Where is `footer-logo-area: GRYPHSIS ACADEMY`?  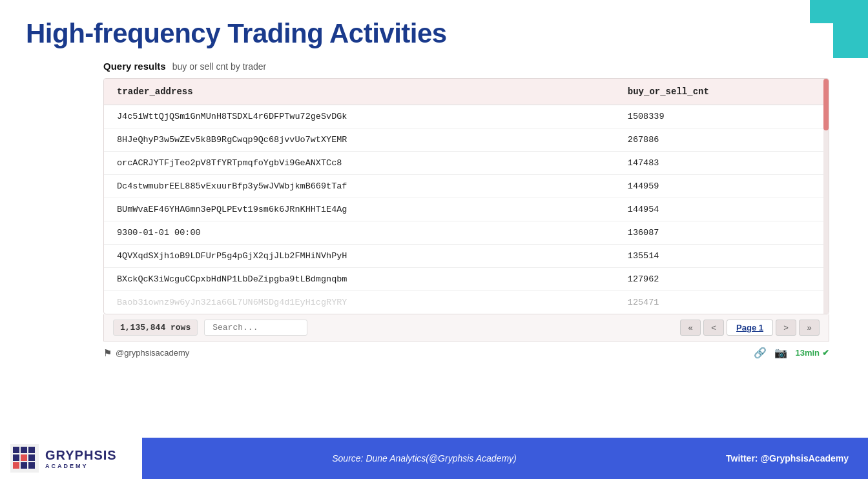 footer-logo-area: GRYPHSIS ACADEMY is located at coordinates (71, 458).